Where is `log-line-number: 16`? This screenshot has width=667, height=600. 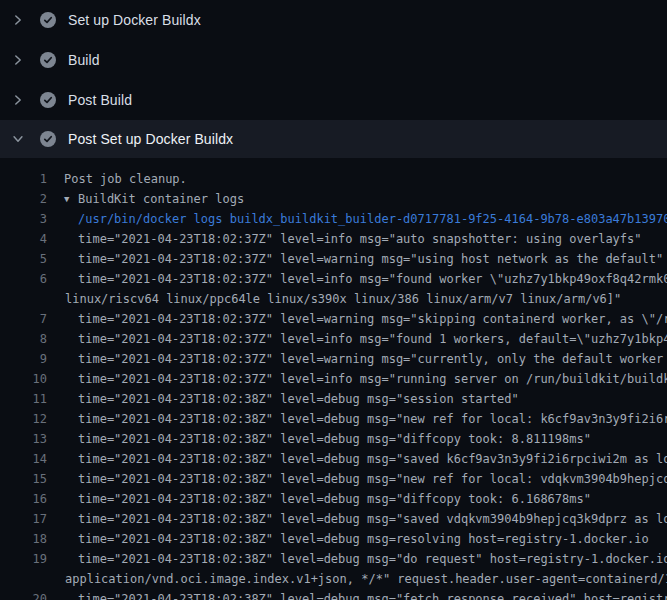
log-line-number: 16 is located at coordinates (24, 499).